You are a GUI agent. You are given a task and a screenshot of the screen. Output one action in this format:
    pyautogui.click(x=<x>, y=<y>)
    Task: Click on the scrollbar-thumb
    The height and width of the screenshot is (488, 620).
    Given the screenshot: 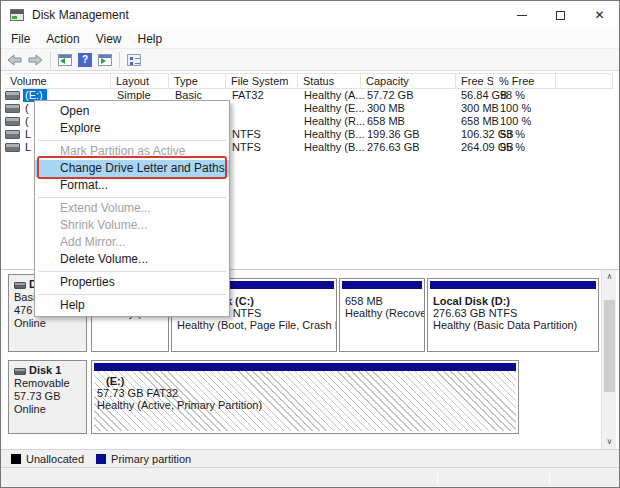 What is the action you would take?
    pyautogui.click(x=610, y=346)
    